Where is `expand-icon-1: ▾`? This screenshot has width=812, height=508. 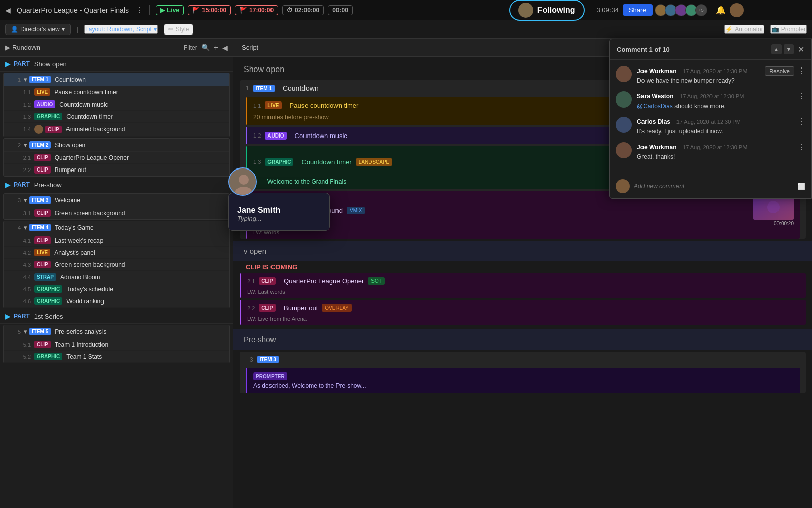 expand-icon-1: ▾ is located at coordinates (25, 79).